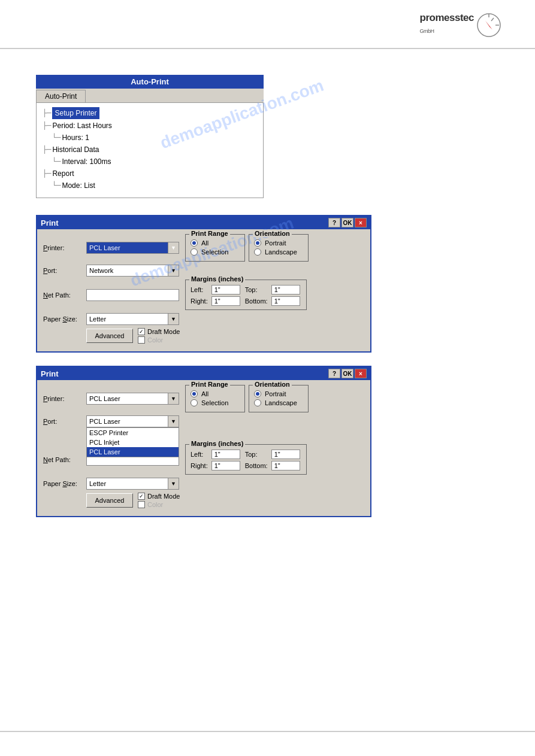  Describe the element at coordinates (159, 332) in the screenshot. I see `draft-mode-row-1: ✓ Draft Mode` at that location.